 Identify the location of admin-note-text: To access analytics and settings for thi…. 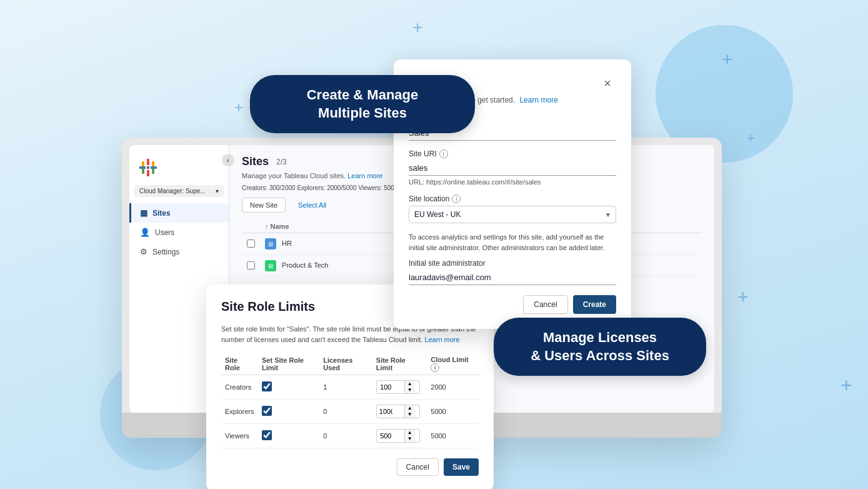
(512, 243).